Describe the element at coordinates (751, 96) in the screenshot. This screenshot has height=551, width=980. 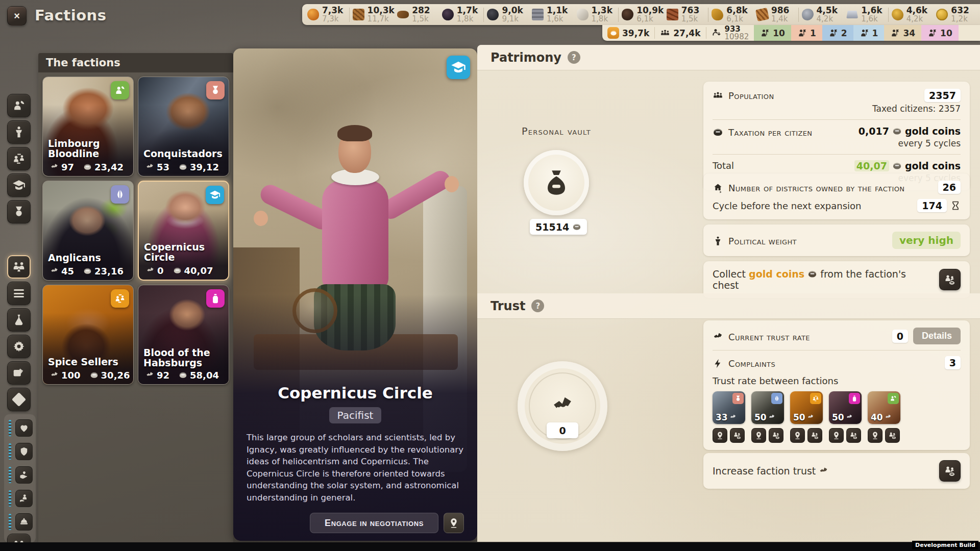
I see `population-label: Population` at that location.